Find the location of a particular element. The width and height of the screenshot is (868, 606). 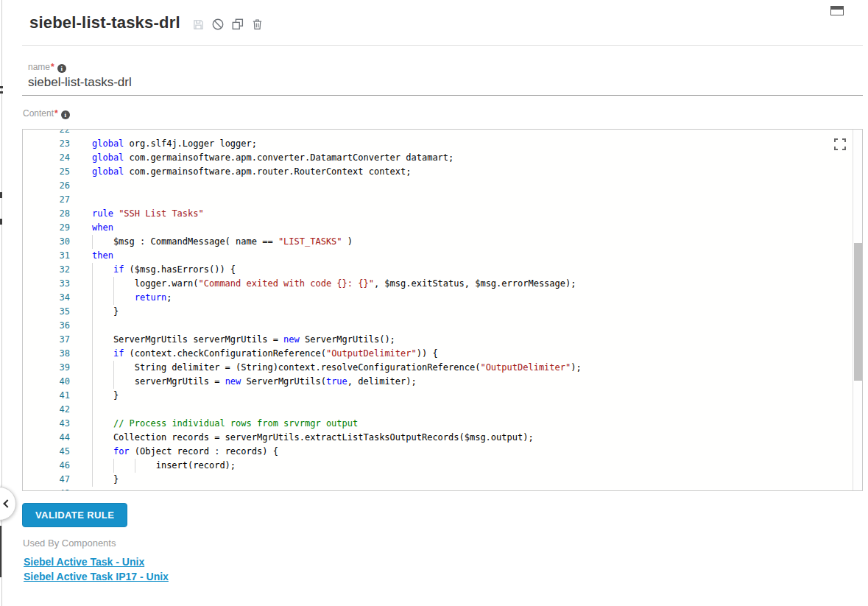

code-row: 46 insert(record); is located at coordinates (442, 465).